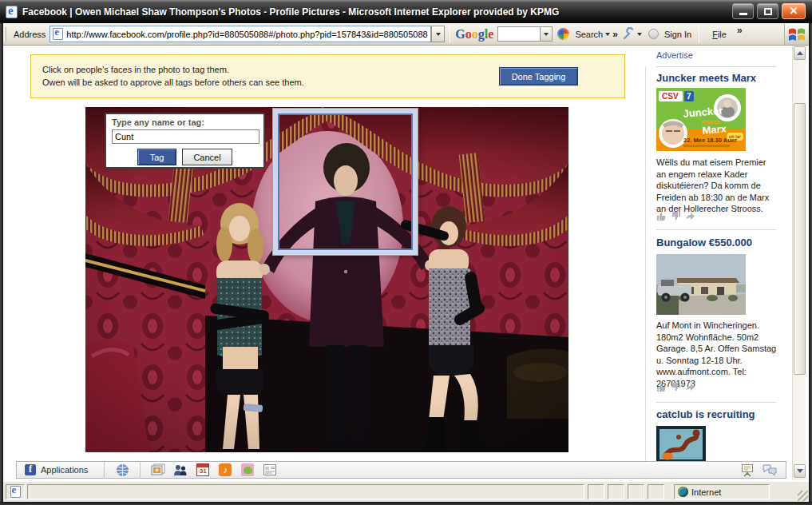 The width and height of the screenshot is (812, 505). What do you see at coordinates (681, 444) in the screenshot?
I see `ad-image-catclub` at bounding box center [681, 444].